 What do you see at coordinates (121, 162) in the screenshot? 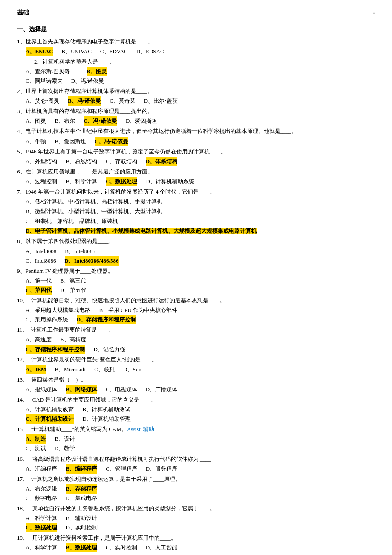
I see `opt-5c: C、存取结构` at bounding box center [121, 162].